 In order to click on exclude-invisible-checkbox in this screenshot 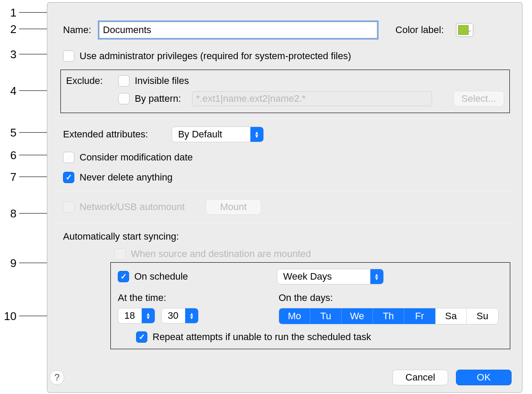, I will do `click(124, 81)`.